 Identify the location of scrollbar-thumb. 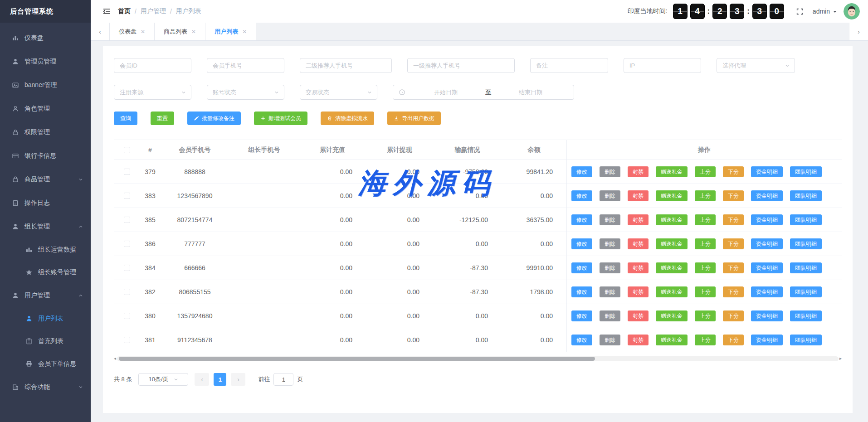
(357, 359).